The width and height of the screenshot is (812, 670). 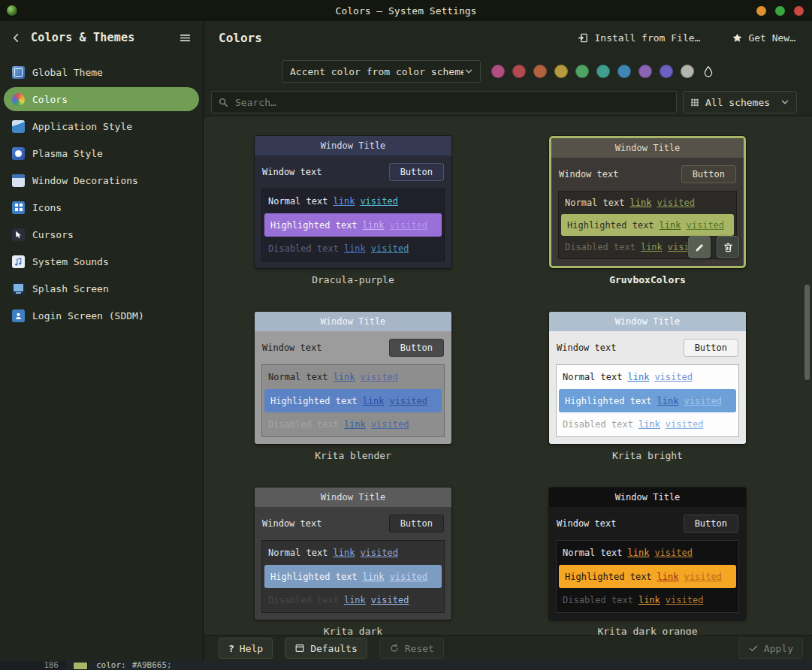 What do you see at coordinates (406, 665) in the screenshot?
I see `background-editor-strip: 186 color: #A9B665;` at bounding box center [406, 665].